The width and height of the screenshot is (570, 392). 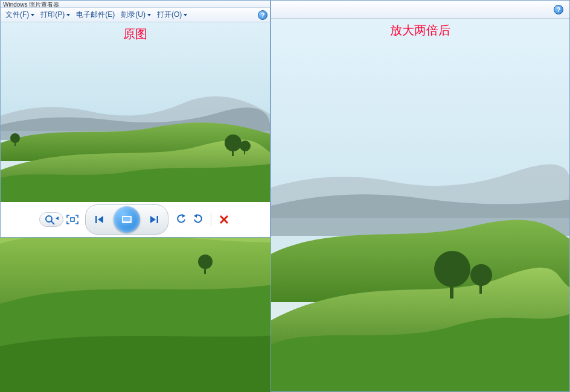 What do you see at coordinates (17, 14) in the screenshot?
I see `menu-file-label: 文件(F)` at bounding box center [17, 14].